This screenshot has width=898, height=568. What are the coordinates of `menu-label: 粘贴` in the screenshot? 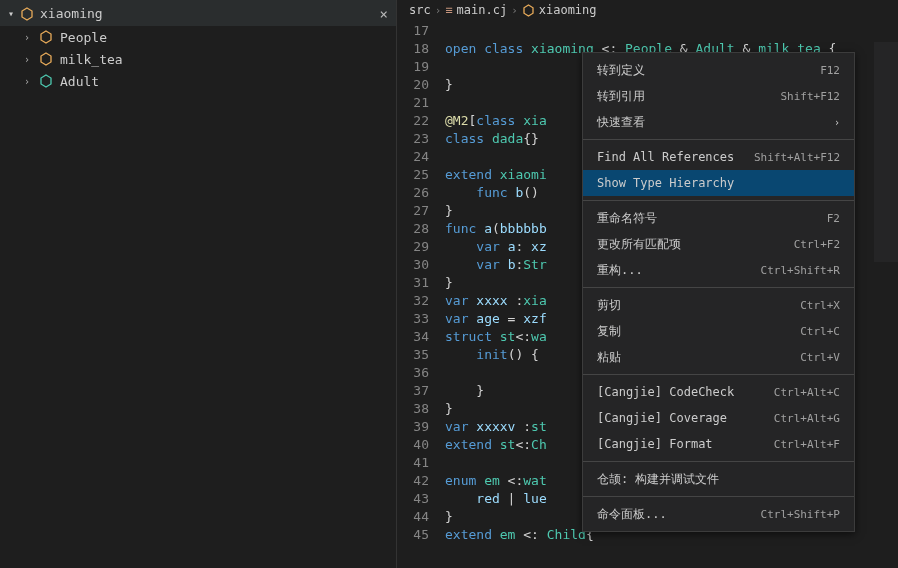 It's located at (609, 358).